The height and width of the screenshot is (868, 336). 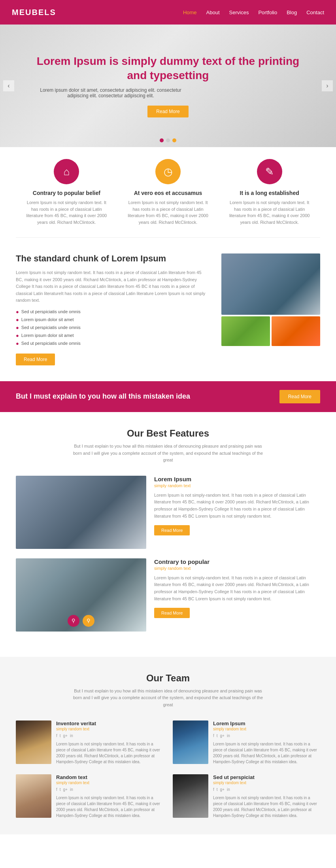 I want to click on member-3-social: f t g+ in, so click(x=110, y=789).